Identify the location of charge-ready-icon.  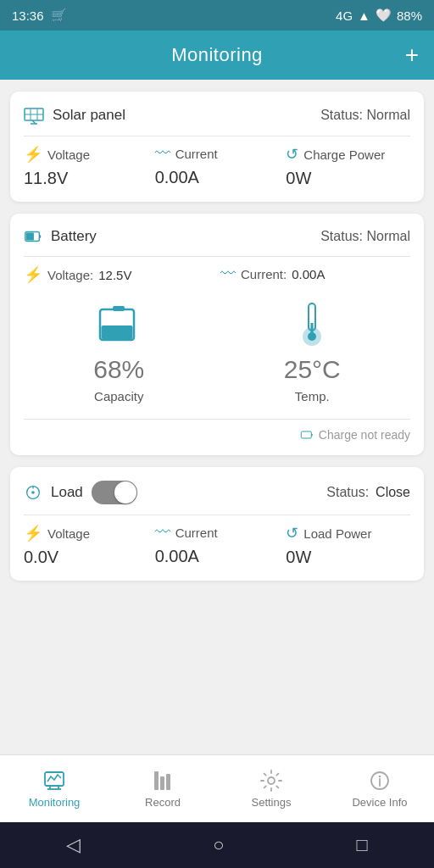
(307, 435).